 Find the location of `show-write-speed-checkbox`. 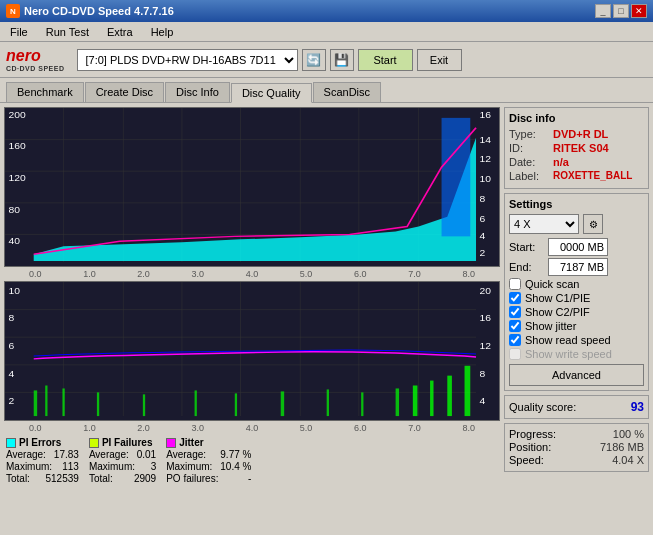

show-write-speed-checkbox is located at coordinates (515, 354).